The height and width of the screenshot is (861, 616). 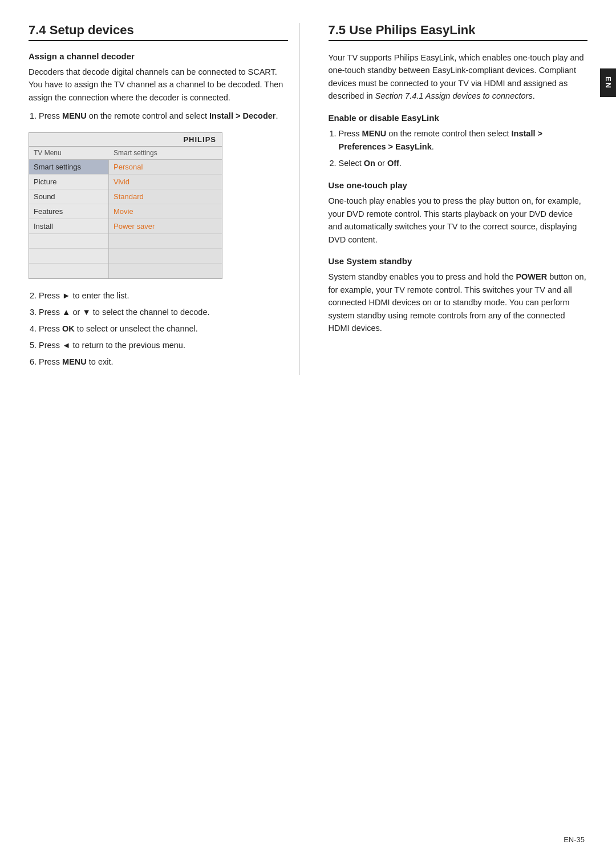 I want to click on enable-disable-easylink-title: Enable or disable EasyLink, so click(x=459, y=118).